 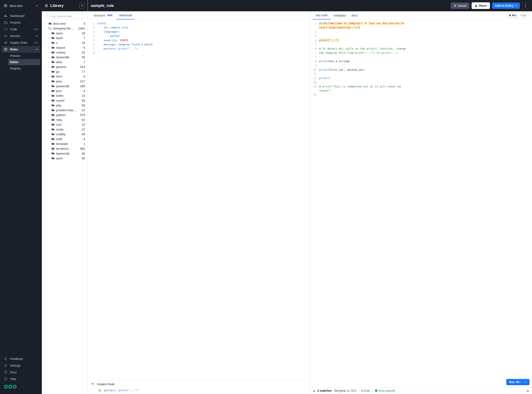 What do you see at coordinates (13, 379) in the screenshot?
I see `nav-label: Help` at bounding box center [13, 379].